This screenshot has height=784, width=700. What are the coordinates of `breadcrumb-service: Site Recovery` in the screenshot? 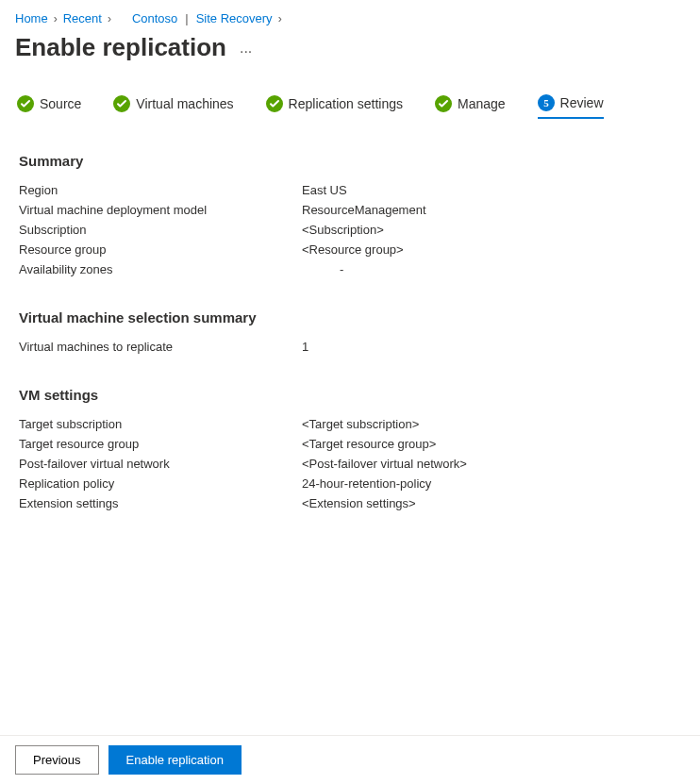 It's located at (234, 19).